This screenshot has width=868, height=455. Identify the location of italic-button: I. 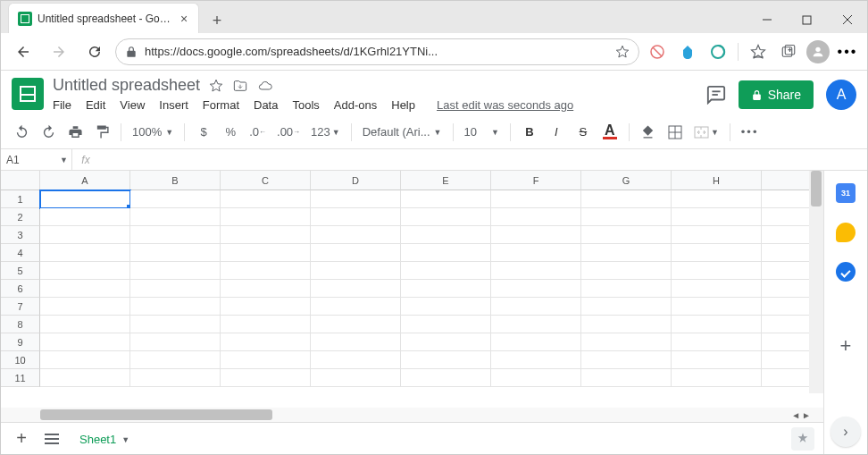
(556, 132).